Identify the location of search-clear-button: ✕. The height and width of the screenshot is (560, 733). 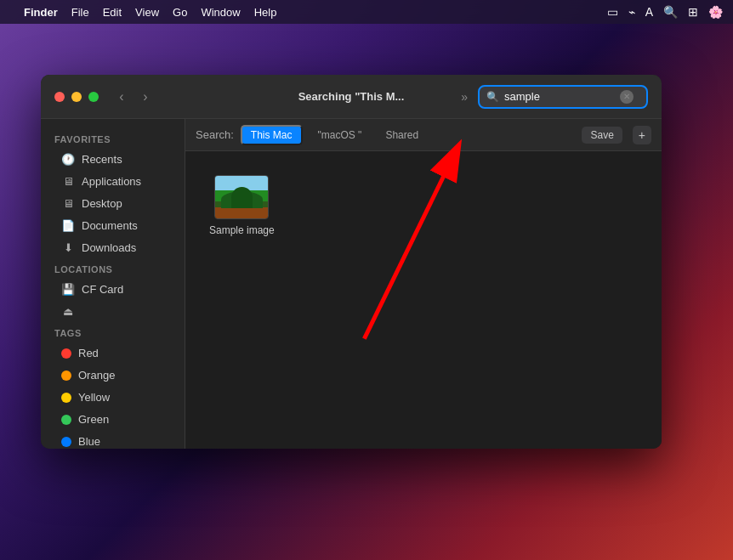
(627, 97).